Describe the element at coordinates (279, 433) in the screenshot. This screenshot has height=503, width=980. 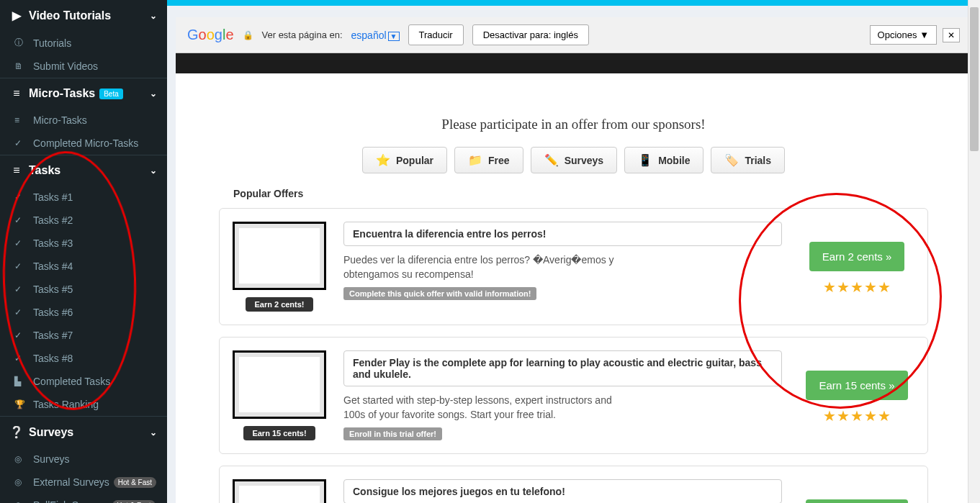
I see `offer-earn-badge: Earn 15 cents!` at that location.